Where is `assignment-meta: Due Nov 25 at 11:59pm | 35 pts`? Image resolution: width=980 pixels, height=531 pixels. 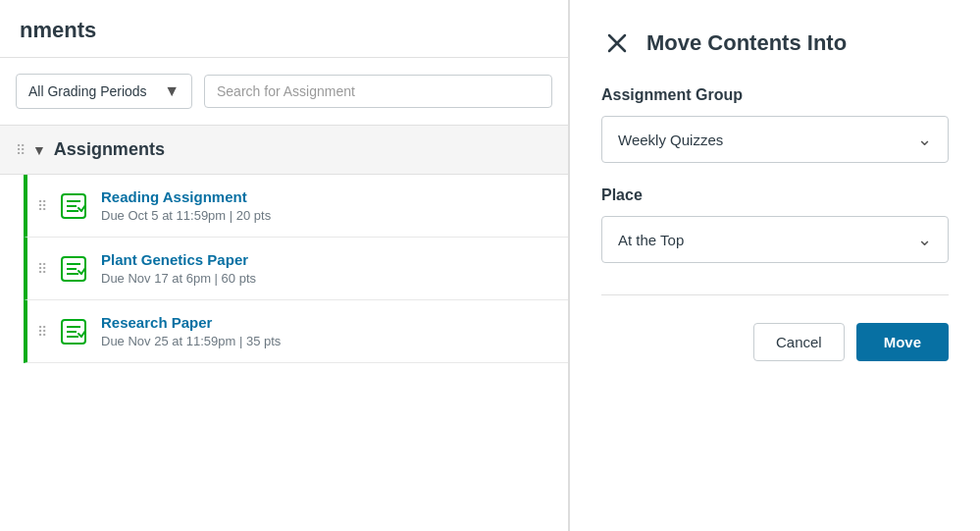
assignment-meta: Due Nov 25 at 11:59pm | 35 pts is located at coordinates (190, 342).